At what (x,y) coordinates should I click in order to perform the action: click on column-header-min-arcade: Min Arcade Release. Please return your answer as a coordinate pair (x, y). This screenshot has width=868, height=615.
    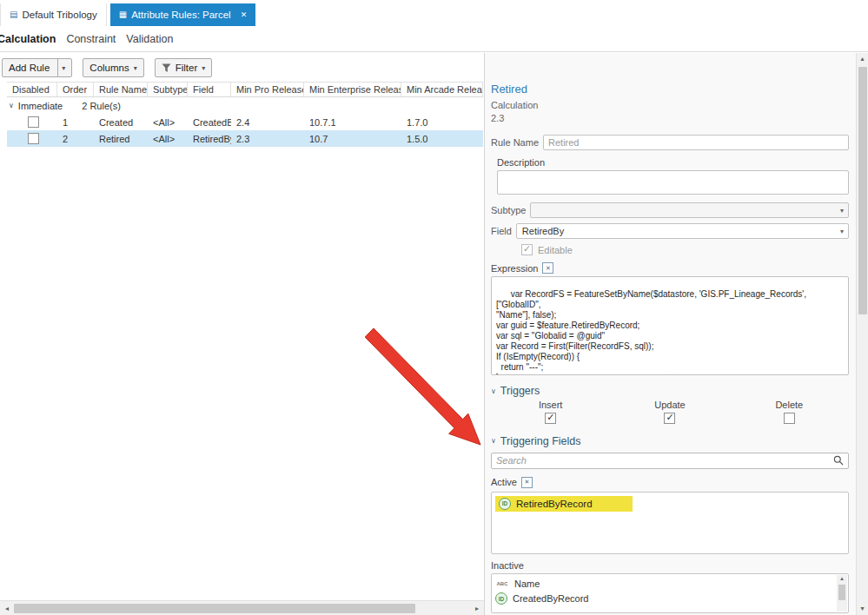
    Looking at the image, I should click on (442, 89).